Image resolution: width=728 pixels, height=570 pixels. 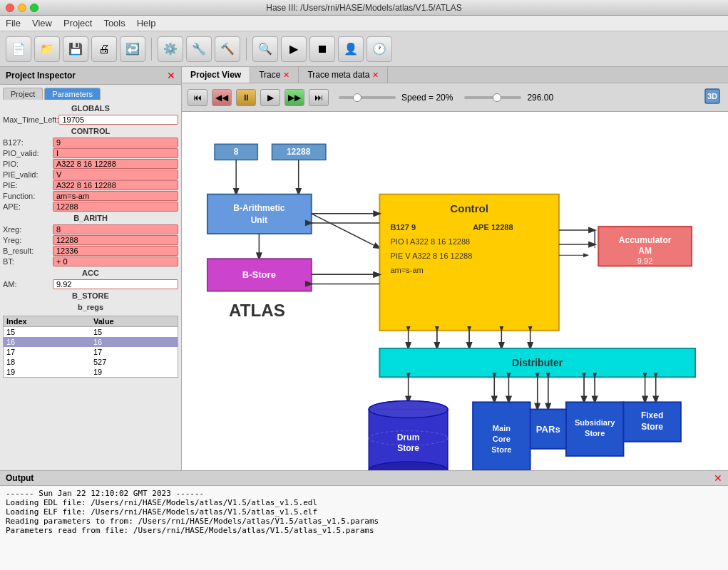 I want to click on step-forward-button: ▶, so click(x=270, y=98).